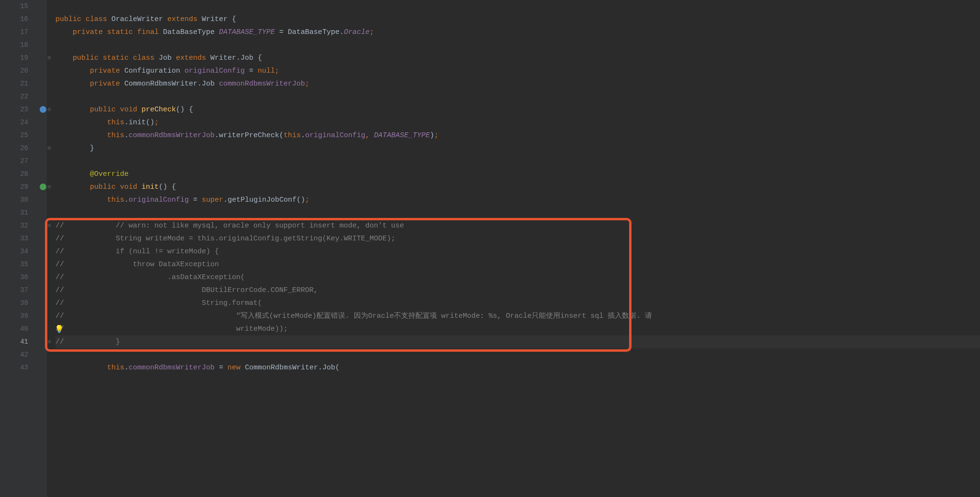  What do you see at coordinates (518, 251) in the screenshot?
I see `code-line: // if (null != writeMode) {` at bounding box center [518, 251].